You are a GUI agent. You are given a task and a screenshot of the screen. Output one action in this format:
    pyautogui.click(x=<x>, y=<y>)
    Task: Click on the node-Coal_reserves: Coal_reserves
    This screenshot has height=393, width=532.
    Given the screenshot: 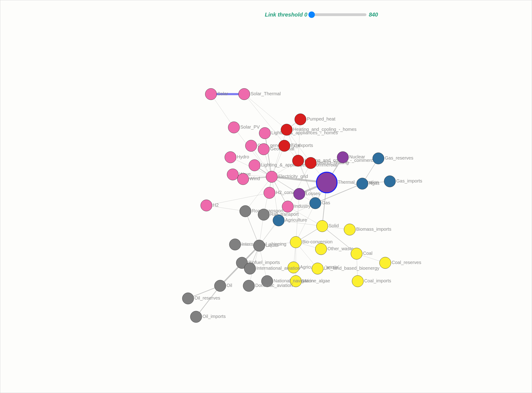 What is the action you would take?
    pyautogui.click(x=400, y=263)
    